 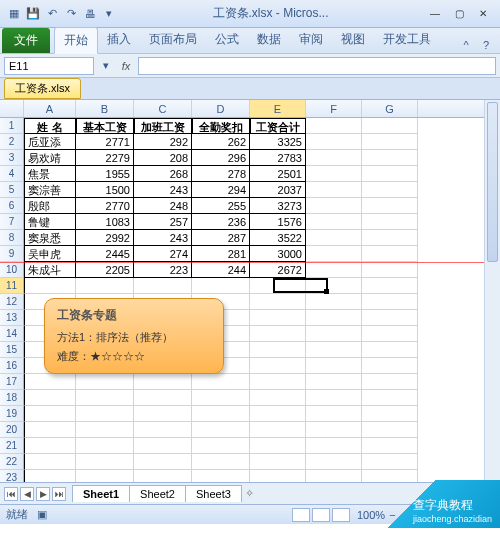 I want to click on vertical-scrollbar, so click(x=492, y=300).